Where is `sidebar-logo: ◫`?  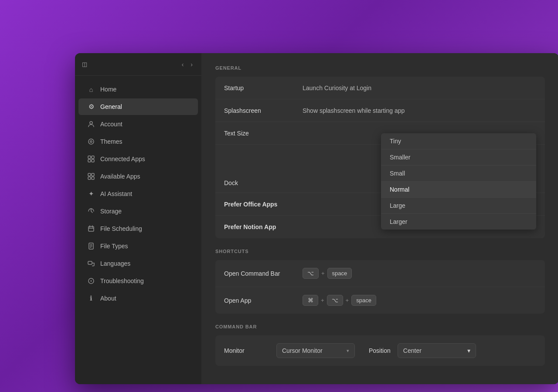 sidebar-logo: ◫ is located at coordinates (85, 64).